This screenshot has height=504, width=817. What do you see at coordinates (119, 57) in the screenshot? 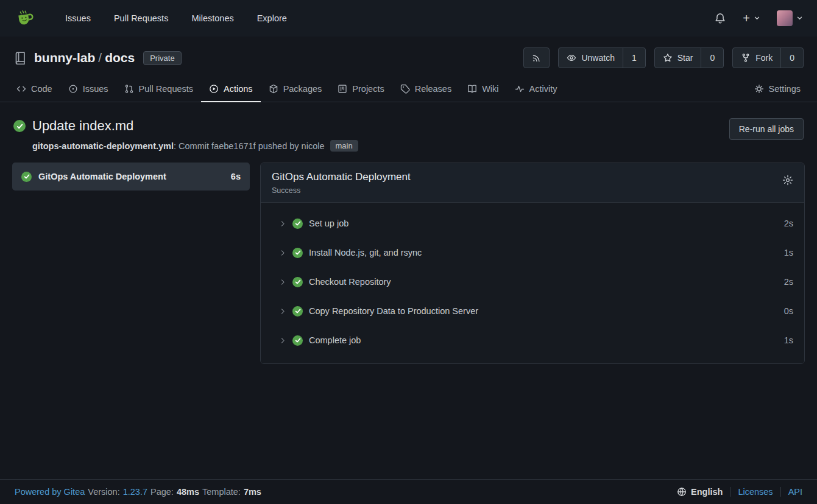
I see `repo-name-link: docs` at bounding box center [119, 57].